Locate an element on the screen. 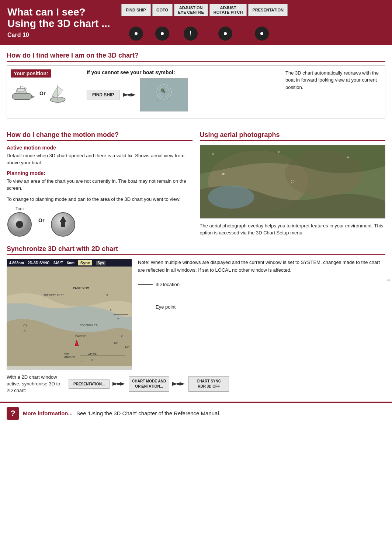 Image resolution: width=392 pixels, height=560 pixels. icon-row: ! is located at coordinates (255, 34).